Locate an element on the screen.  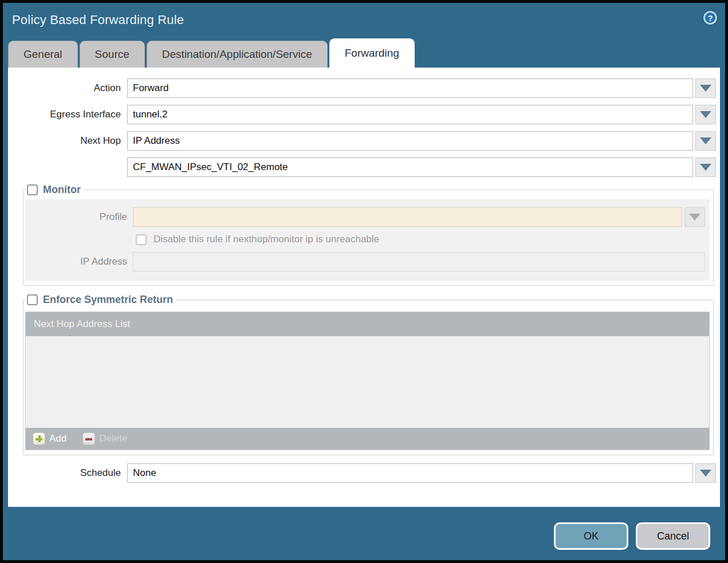
monitor-checkbox is located at coordinates (32, 190).